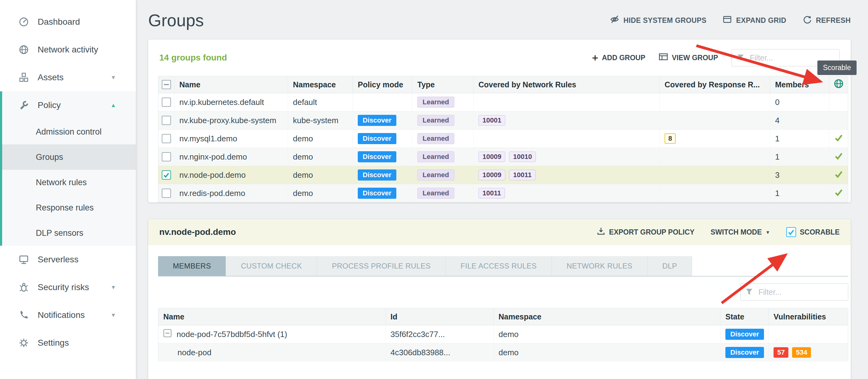 Image resolution: width=868 pixels, height=379 pixels. Describe the element at coordinates (827, 20) in the screenshot. I see `refresh-button: REFRESH` at that location.